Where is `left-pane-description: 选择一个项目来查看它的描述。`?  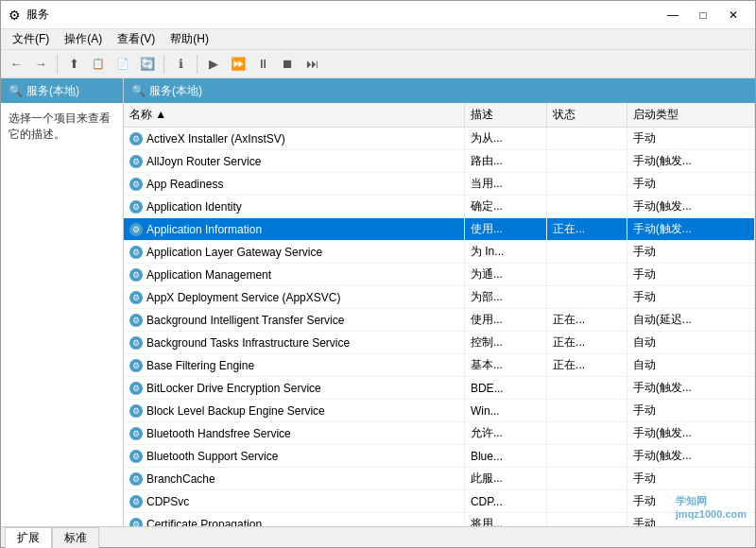
left-pane-description: 选择一个项目来查看它的描述。 is located at coordinates (62, 127).